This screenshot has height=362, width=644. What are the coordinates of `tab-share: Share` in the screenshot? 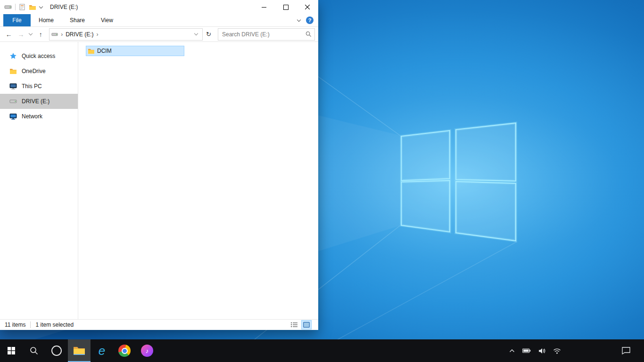 It's located at (77, 20).